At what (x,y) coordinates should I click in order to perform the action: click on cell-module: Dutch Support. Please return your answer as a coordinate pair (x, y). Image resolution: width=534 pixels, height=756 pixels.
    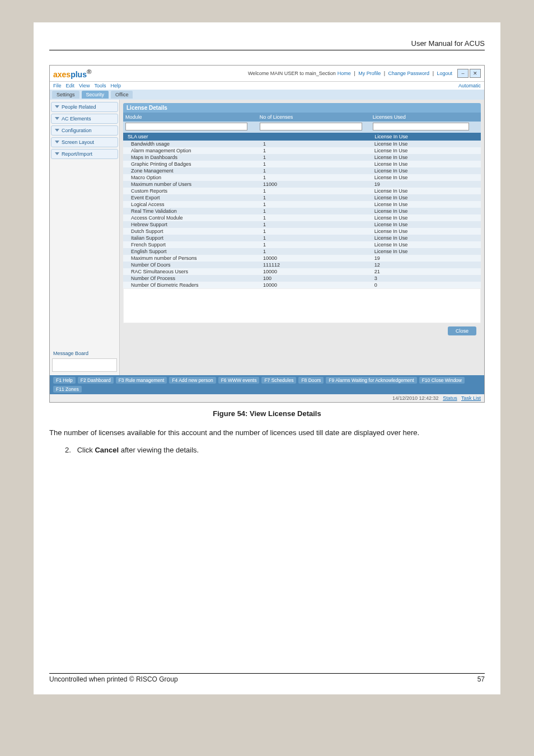
    Looking at the image, I should click on (197, 231).